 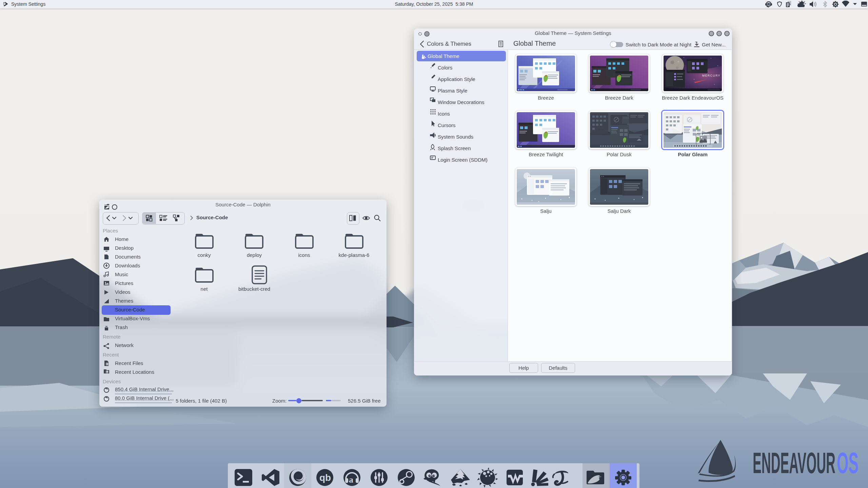 What do you see at coordinates (711, 76) in the screenshot?
I see `svg-text: MERCURY` at bounding box center [711, 76].